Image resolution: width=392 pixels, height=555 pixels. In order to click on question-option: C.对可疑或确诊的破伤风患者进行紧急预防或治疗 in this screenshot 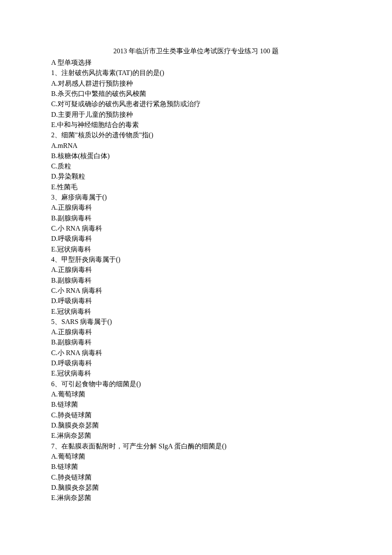, I will do `click(196, 104)`.